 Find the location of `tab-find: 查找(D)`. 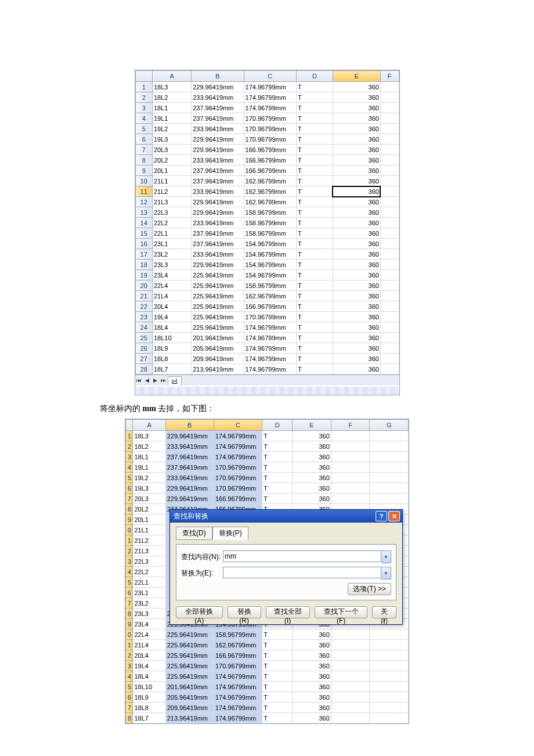

tab-find: 查找(D) is located at coordinates (194, 533).